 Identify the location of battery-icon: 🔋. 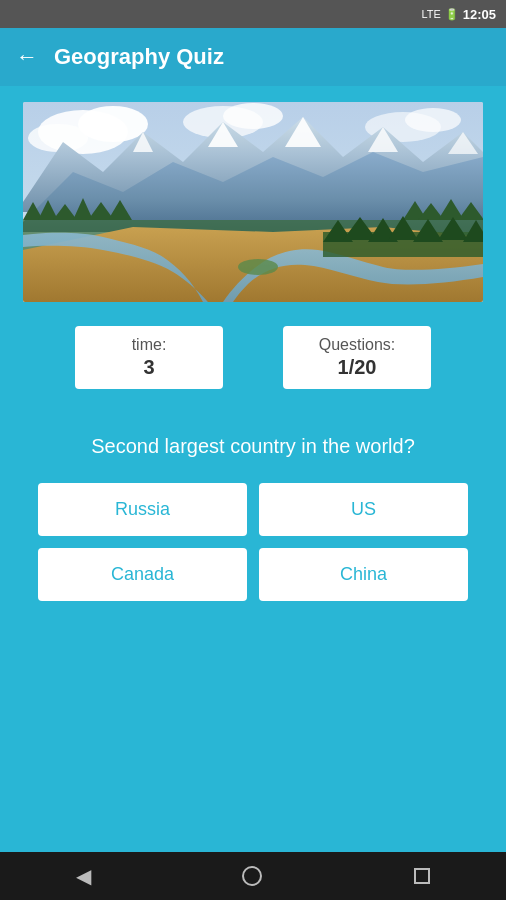
(452, 14).